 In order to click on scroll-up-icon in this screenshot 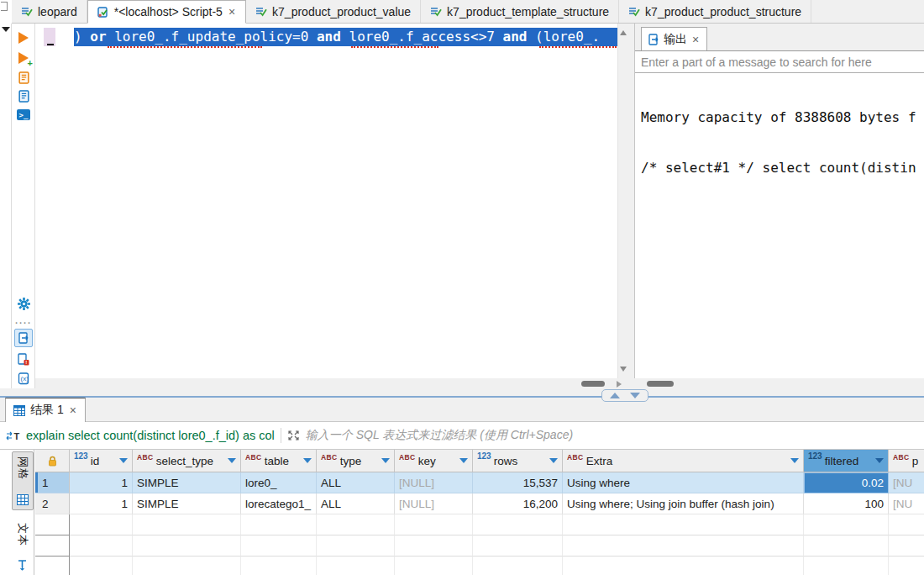, I will do `click(623, 33)`.